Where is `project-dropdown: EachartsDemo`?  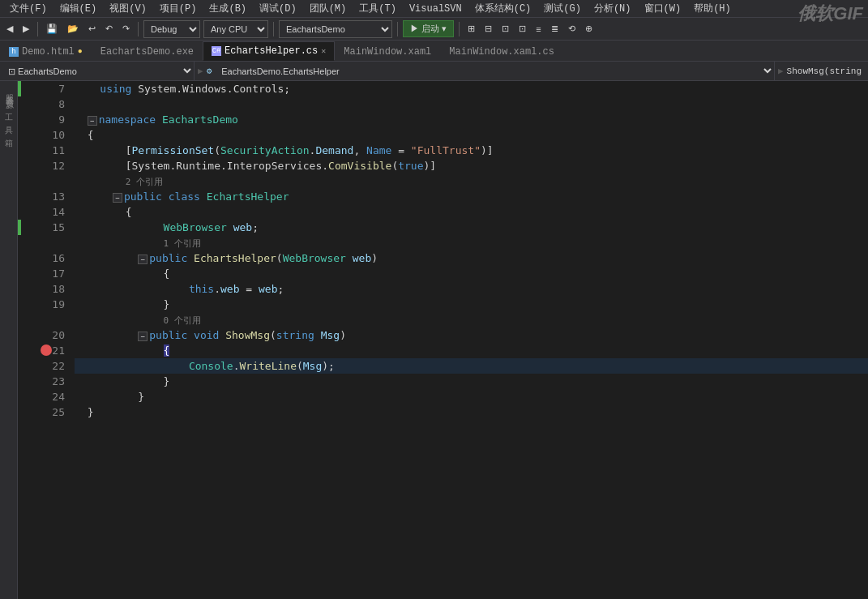 project-dropdown: EachartsDemo is located at coordinates (336, 29).